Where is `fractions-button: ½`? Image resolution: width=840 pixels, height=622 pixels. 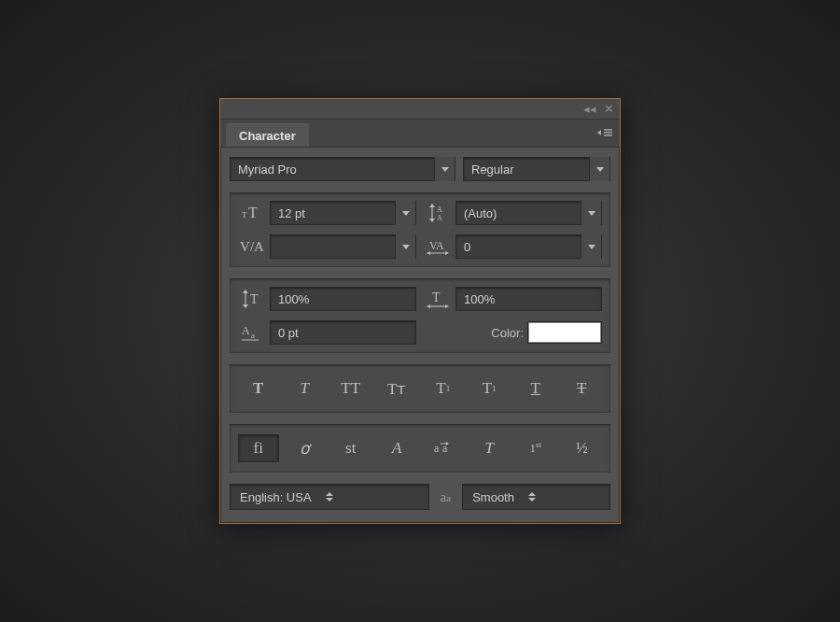
fractions-button: ½ is located at coordinates (582, 448).